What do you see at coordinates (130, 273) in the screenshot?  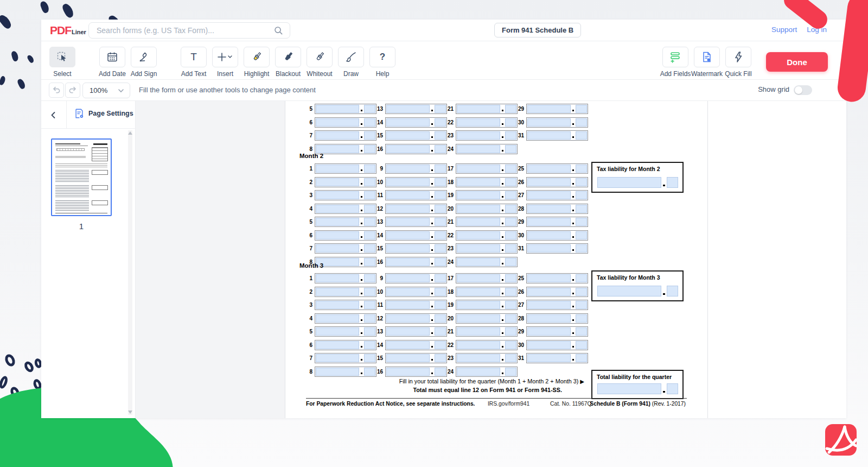 I see `sidebar-scrollbar` at bounding box center [130, 273].